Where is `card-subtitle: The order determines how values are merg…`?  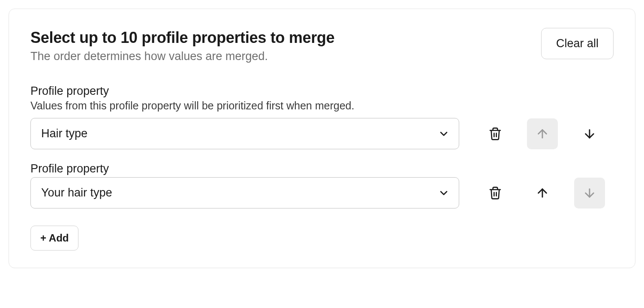
card-subtitle: The order determines how values are merg… is located at coordinates (183, 57).